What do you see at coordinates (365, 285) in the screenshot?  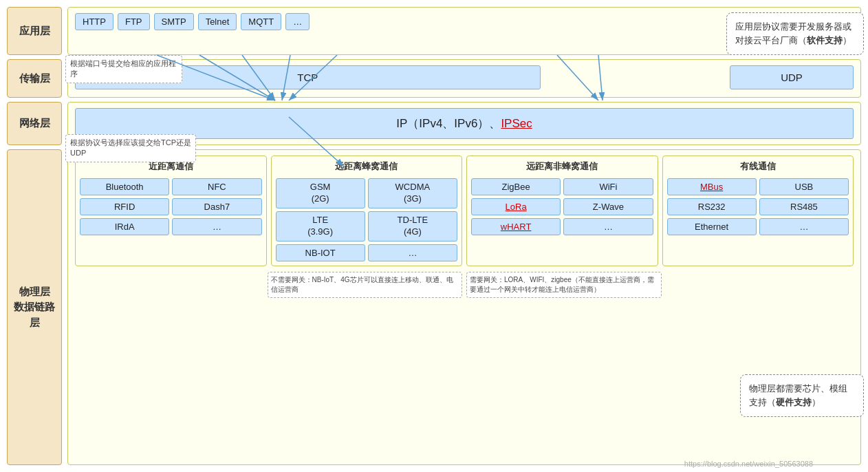 I see `cellular-footnote: 不需要网关：NB-IoT、4G芯片可以直接连上移动、联通、电信运营商` at bounding box center [365, 285].